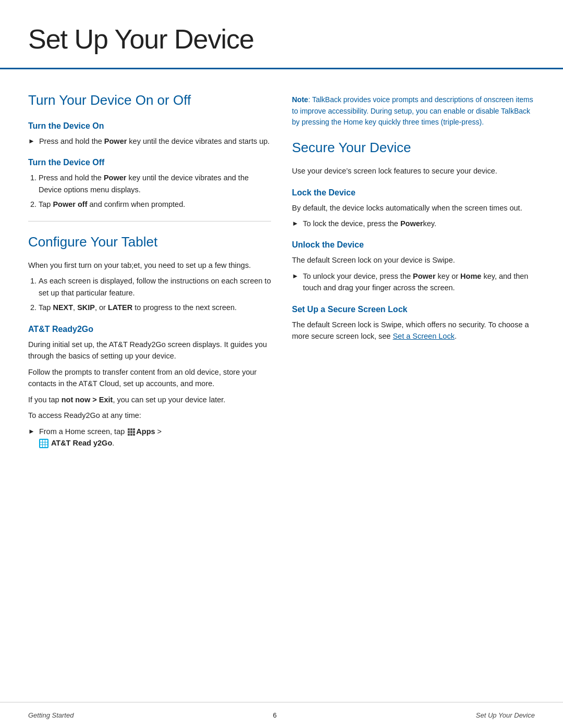 The image size is (563, 728). What do you see at coordinates (150, 415) in the screenshot?
I see `att-para4: To access Ready2Go at any time:` at bounding box center [150, 415].